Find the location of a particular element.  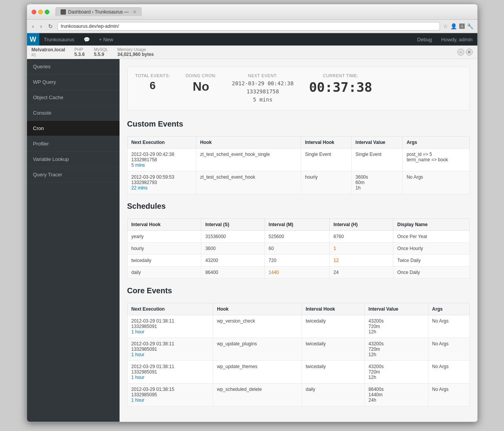

co-header-next-exec: Next Execution is located at coordinates (170, 309).